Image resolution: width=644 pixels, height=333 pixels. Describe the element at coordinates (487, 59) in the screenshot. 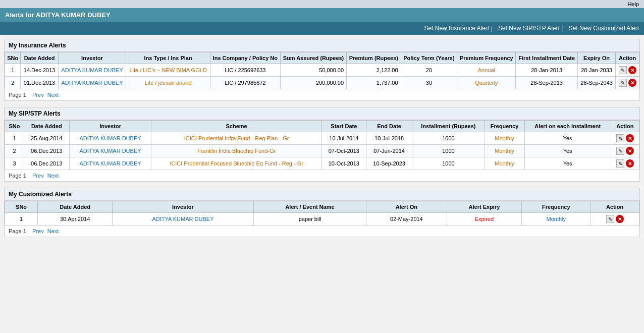

I see `col-premium-frequency: Premium Frequency` at that location.